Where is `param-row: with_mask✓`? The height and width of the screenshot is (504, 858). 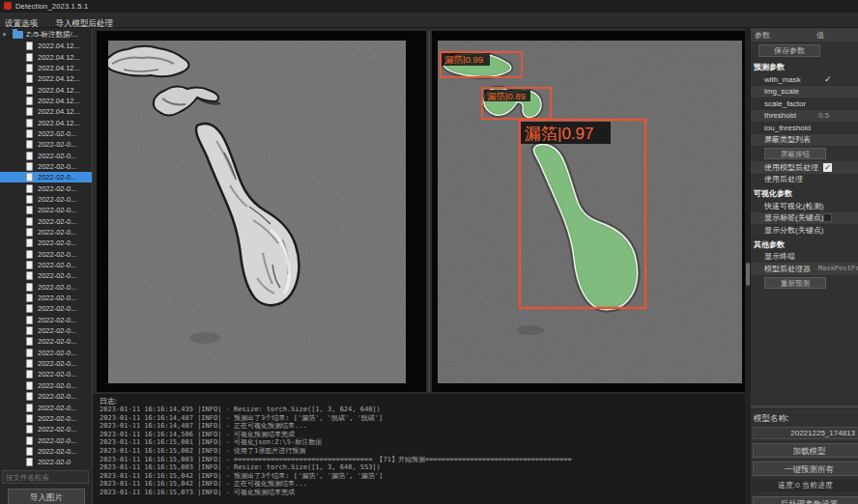
param-row: with_mask✓ is located at coordinates (804, 79).